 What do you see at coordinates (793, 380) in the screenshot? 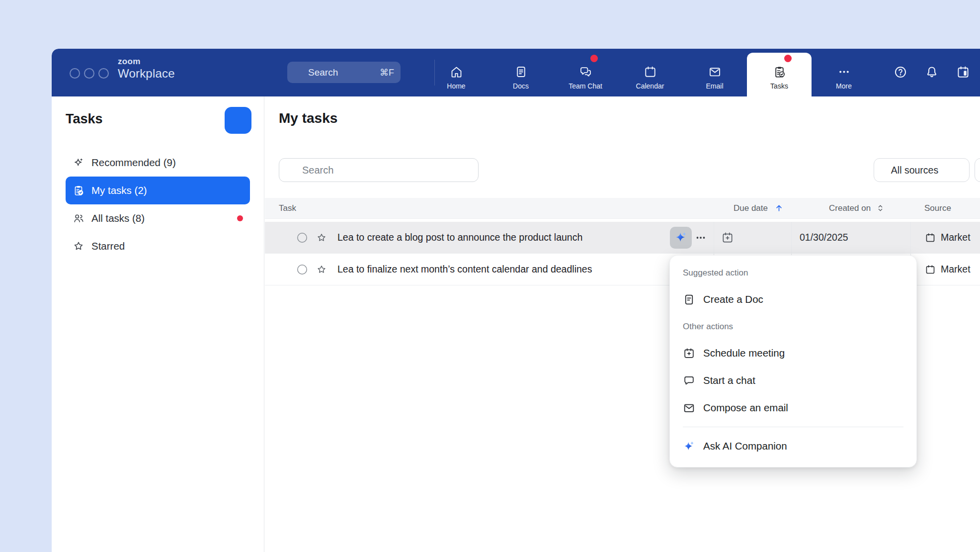
I see `menu-item-start-a-chat: Start a chat` at bounding box center [793, 380].